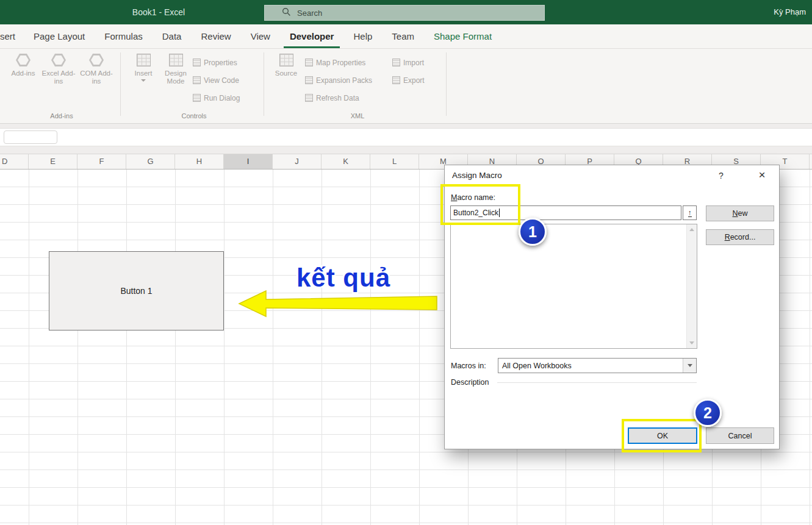 The image size is (812, 525). Describe the element at coordinates (172, 37) in the screenshot. I see `tab-data: Data` at that location.